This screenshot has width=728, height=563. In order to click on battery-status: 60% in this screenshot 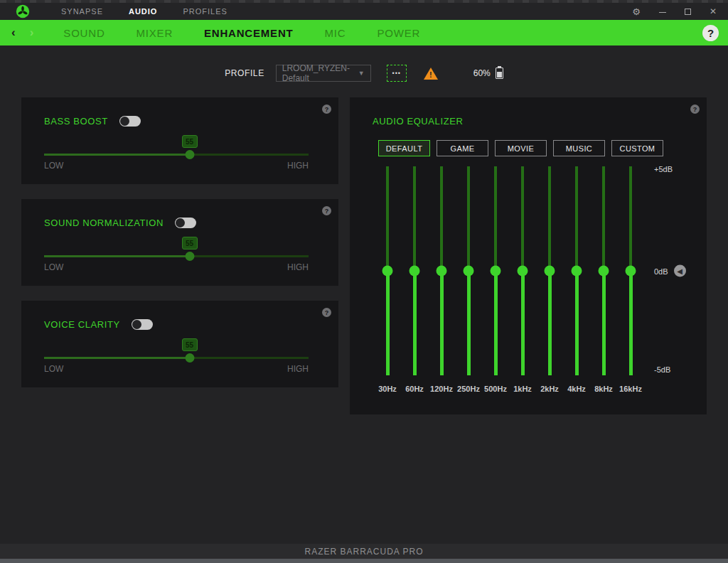, I will do `click(488, 73)`.